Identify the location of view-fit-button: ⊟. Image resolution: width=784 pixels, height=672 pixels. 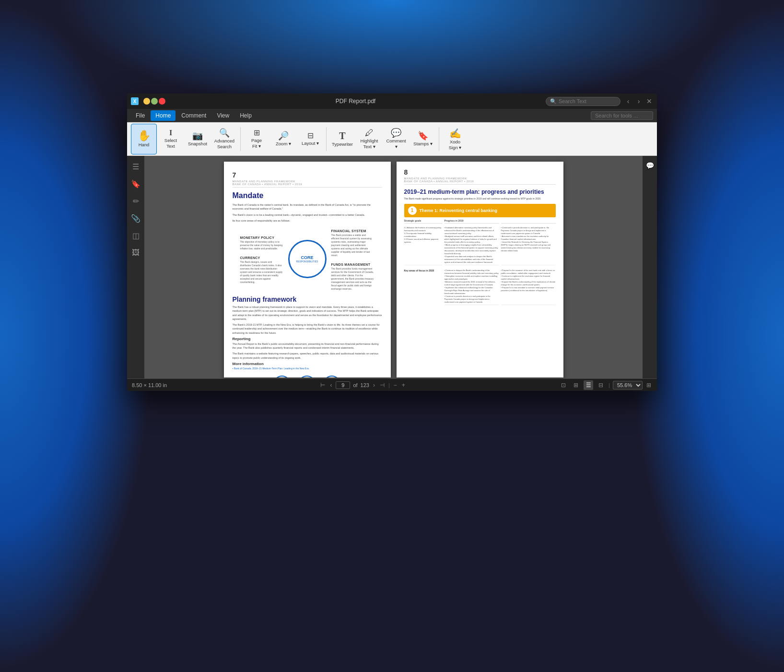
(601, 385).